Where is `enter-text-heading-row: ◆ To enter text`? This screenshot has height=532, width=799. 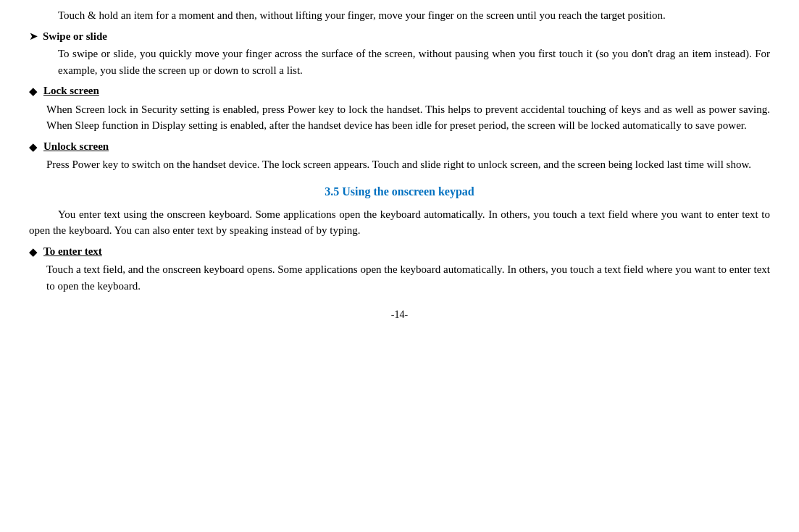 enter-text-heading-row: ◆ To enter text is located at coordinates (400, 252).